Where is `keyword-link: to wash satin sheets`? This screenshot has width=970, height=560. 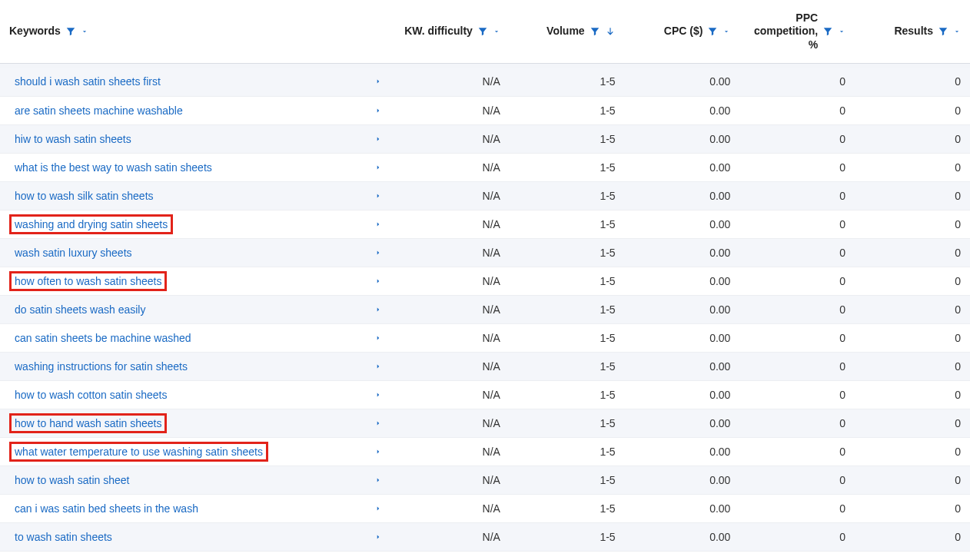
keyword-link: to wash satin sheets is located at coordinates (63, 537).